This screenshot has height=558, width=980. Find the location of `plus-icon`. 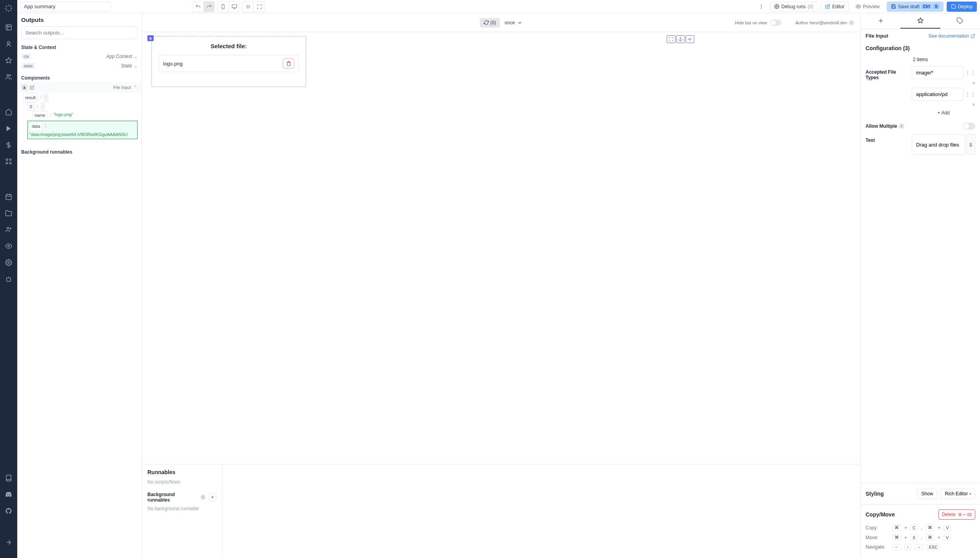

plus-icon is located at coordinates (881, 21).